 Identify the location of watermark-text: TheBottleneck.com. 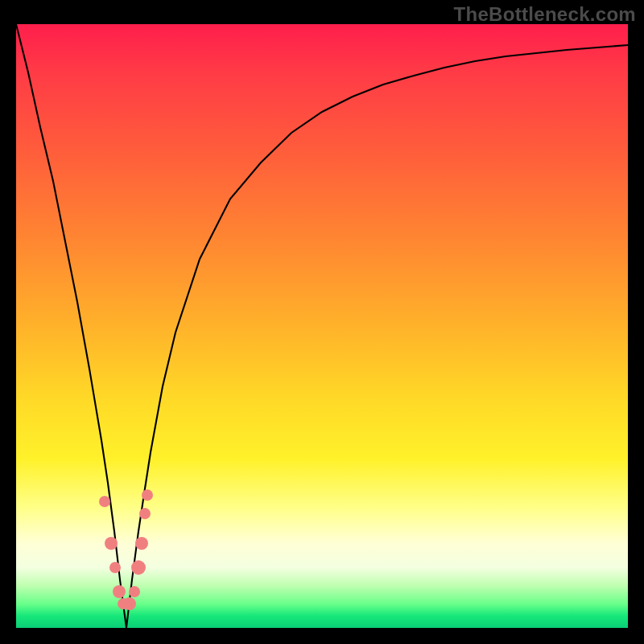
(545, 14).